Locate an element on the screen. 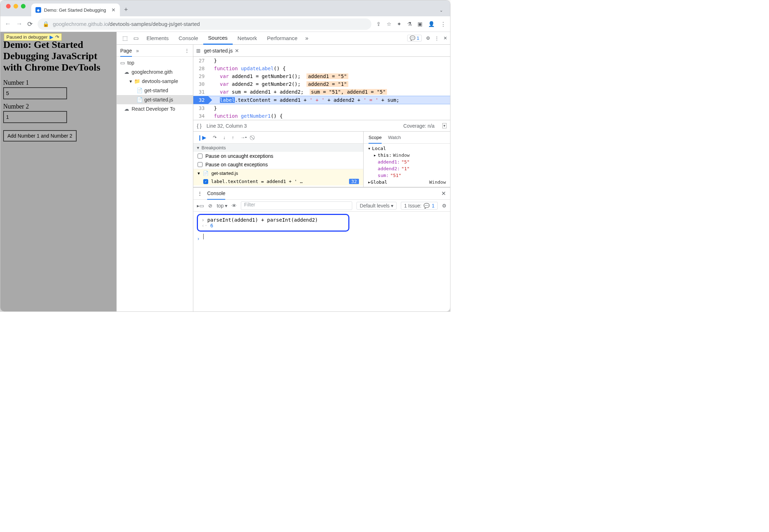  side-panel-icon: ▣ is located at coordinates (420, 24).